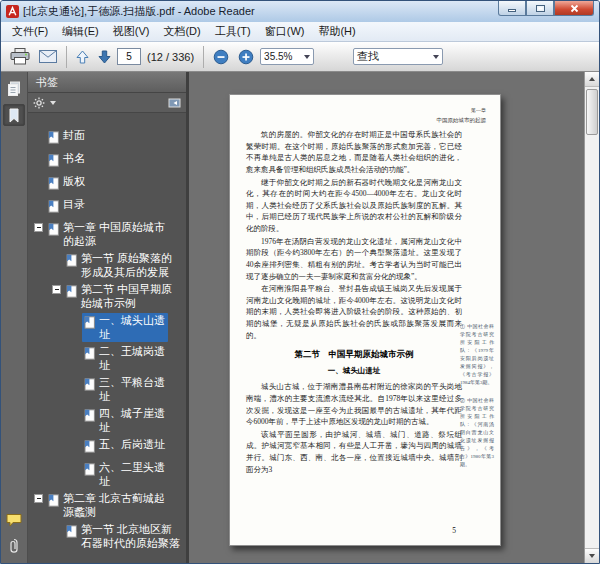 This screenshot has width=600, height=564. What do you see at coordinates (66, 57) in the screenshot?
I see `toolbar-separator` at bounding box center [66, 57].